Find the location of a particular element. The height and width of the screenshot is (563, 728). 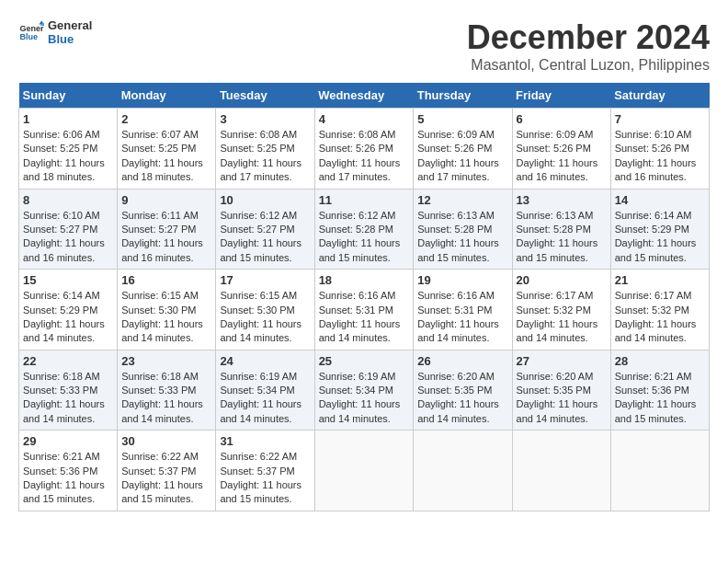

logo-general: General is located at coordinates (70, 26).